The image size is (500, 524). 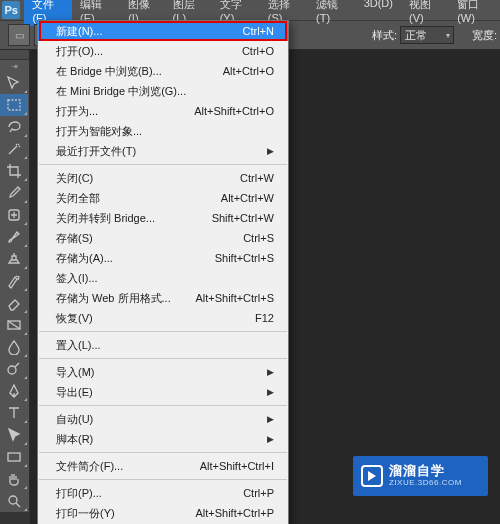 I want to click on type-tool, so click(x=14, y=413).